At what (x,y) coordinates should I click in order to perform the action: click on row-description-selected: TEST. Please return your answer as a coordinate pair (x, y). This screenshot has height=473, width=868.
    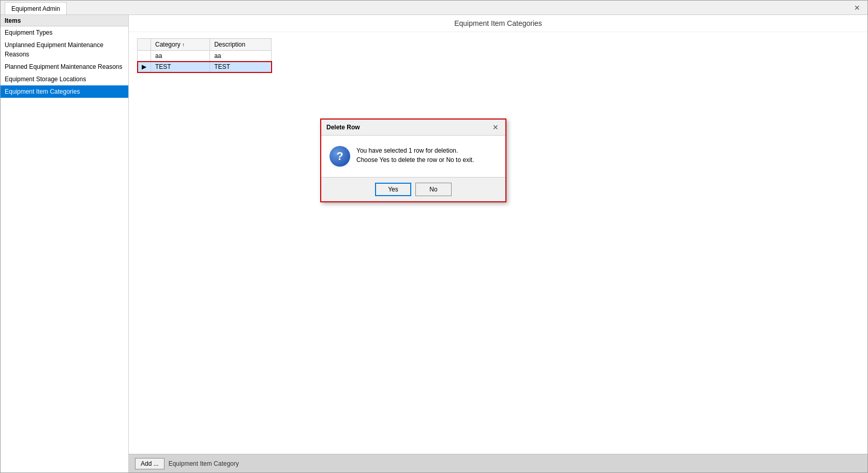
    Looking at the image, I should click on (241, 67).